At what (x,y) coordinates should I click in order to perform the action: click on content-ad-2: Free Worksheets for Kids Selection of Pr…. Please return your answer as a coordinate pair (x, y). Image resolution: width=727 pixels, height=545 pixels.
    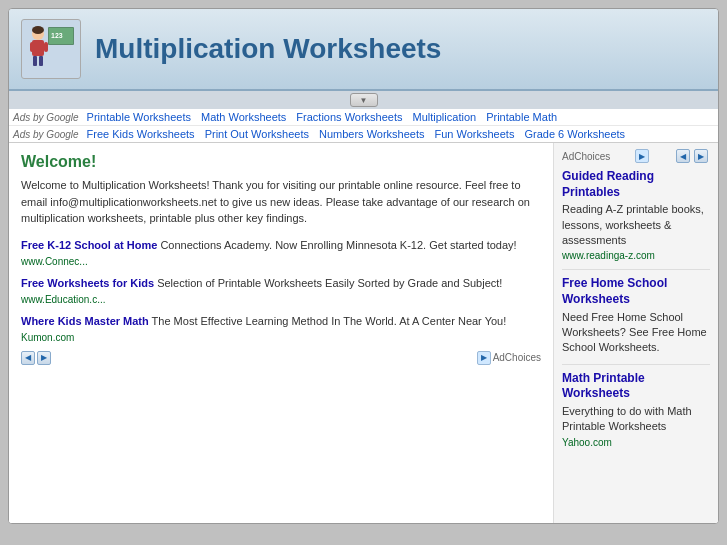
    Looking at the image, I should click on (281, 292).